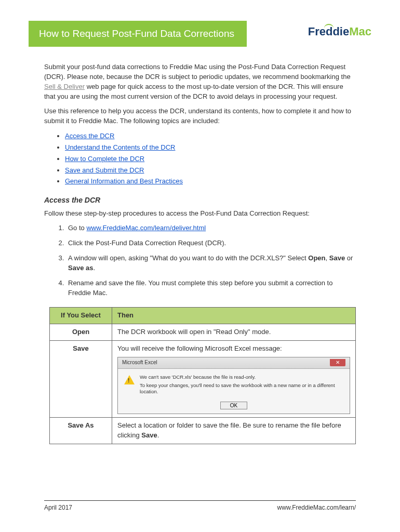 This screenshot has height=532, width=400. What do you see at coordinates (200, 159) in the screenshot?
I see `toc-list: Access the DCR Understand the Contents o…` at bounding box center [200, 159].